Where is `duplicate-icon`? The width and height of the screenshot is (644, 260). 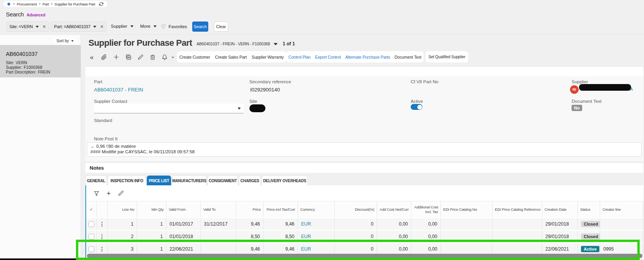
duplicate-icon is located at coordinates (128, 57).